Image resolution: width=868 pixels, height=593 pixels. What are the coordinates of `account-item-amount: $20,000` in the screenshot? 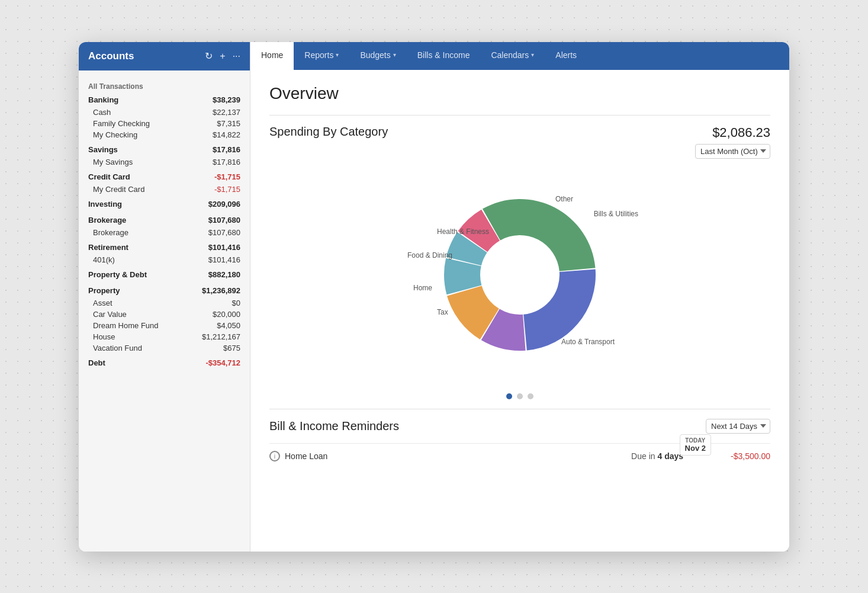 It's located at (226, 314).